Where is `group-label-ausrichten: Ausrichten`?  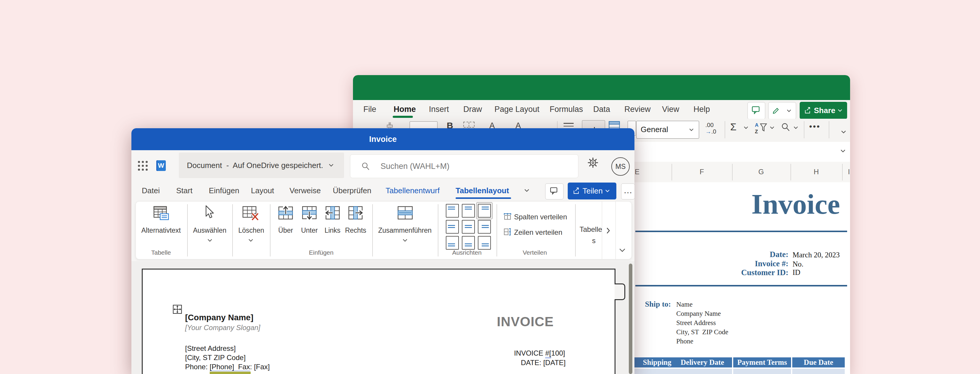
group-label-ausrichten: Ausrichten is located at coordinates (467, 253).